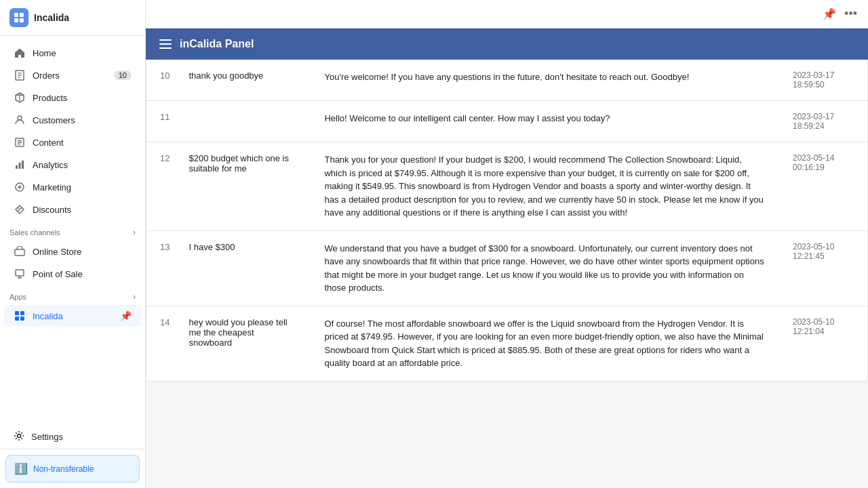 Image resolution: width=868 pixels, height=488 pixels. Describe the element at coordinates (19, 436) in the screenshot. I see `settings-icon` at that location.